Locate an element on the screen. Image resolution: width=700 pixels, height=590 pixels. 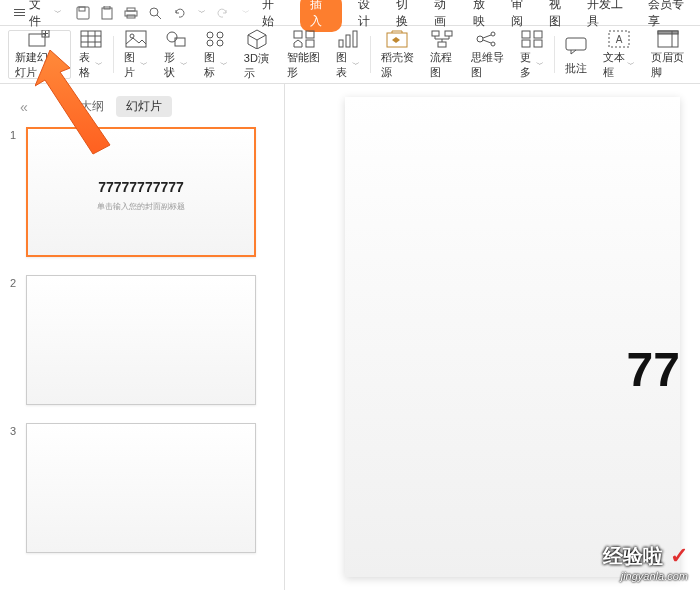
flowchart-label: 流程图 is located at coordinates (442, 65).